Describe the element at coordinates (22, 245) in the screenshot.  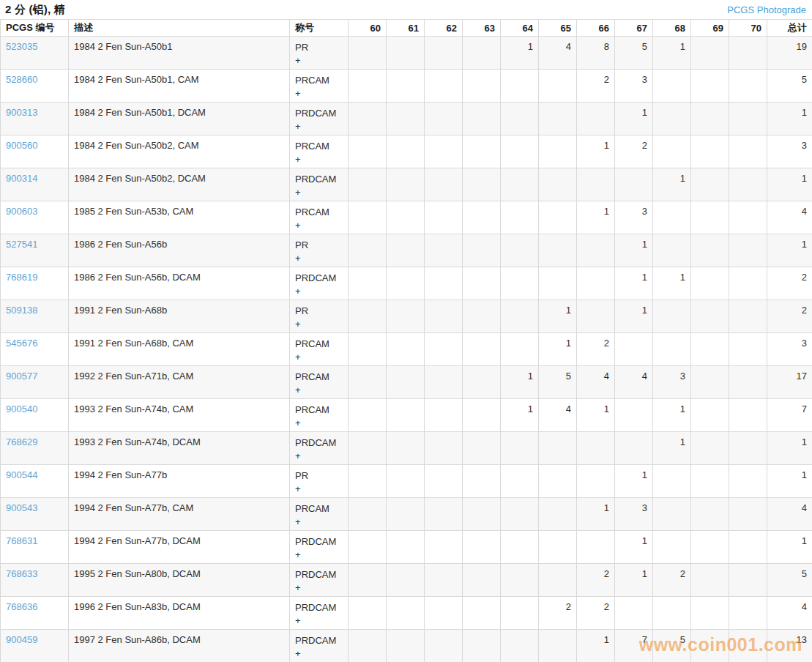
I see `pcgs-number-link: 527541` at that location.